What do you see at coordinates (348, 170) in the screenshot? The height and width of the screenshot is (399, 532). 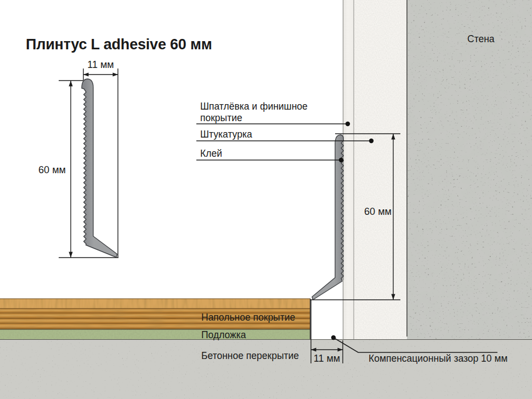 I see `finish-coat-layer` at bounding box center [348, 170].